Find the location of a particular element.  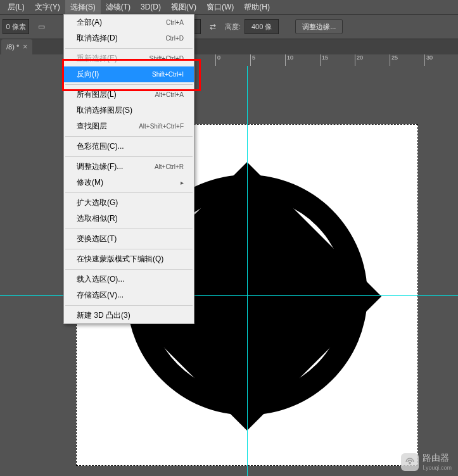

watermark-sub: l.youqi.com is located at coordinates (437, 468).